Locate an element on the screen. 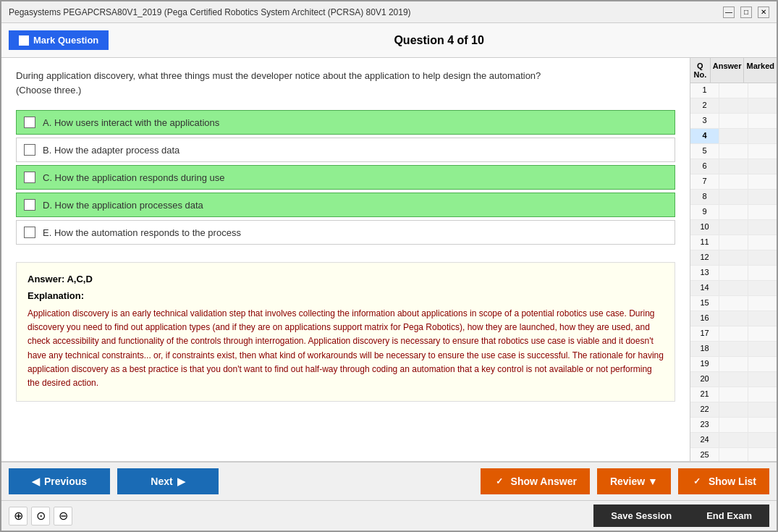 The image size is (778, 532). sidebar-row: 12 is located at coordinates (734, 258).